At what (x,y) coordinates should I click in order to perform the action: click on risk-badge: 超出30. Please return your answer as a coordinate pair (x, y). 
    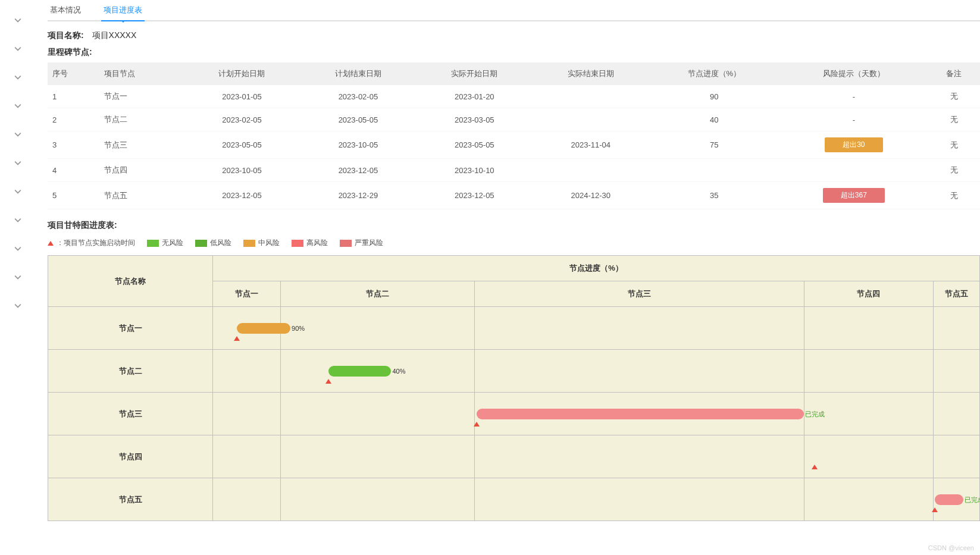
    Looking at the image, I should click on (853, 145).